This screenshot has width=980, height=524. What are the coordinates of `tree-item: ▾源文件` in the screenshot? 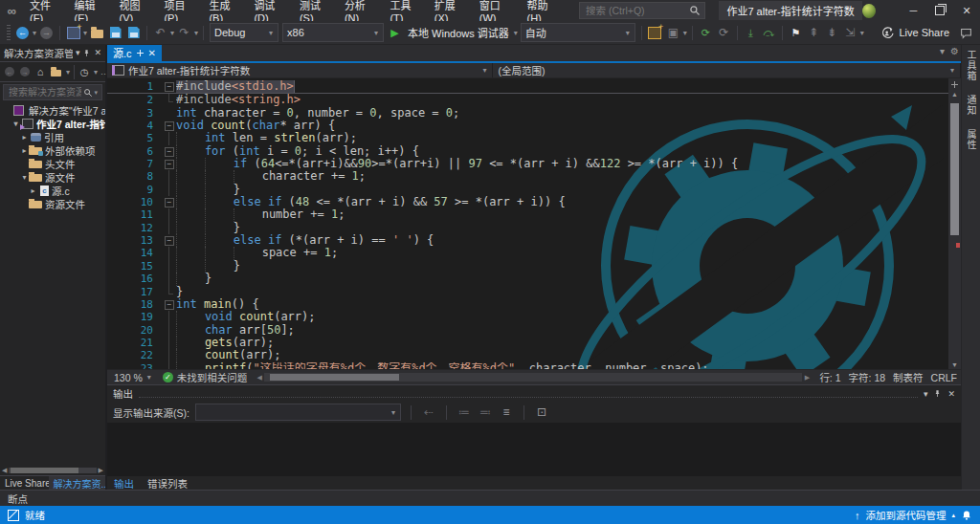 It's located at (53, 177).